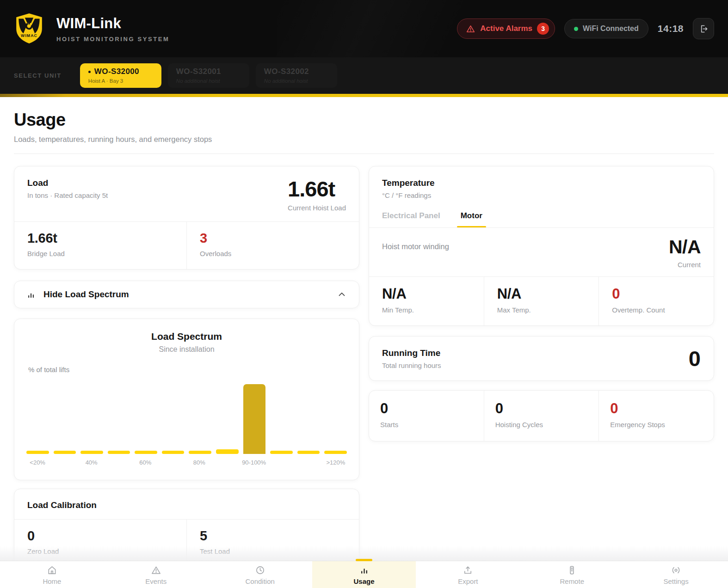 This screenshot has width=728, height=588. What do you see at coordinates (542, 424) in the screenshot?
I see `hoisting-cycles-label: Hoisting Cycles` at bounding box center [542, 424].